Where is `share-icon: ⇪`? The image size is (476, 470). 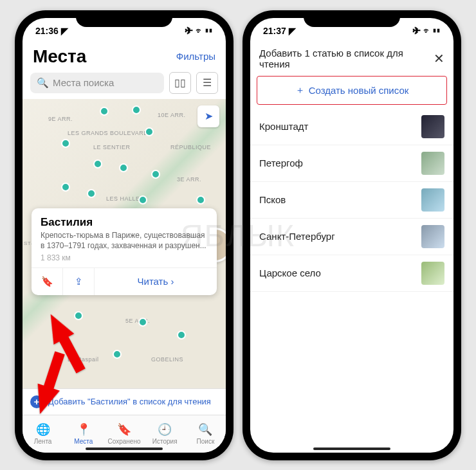 share-icon: ⇪ is located at coordinates (78, 282).